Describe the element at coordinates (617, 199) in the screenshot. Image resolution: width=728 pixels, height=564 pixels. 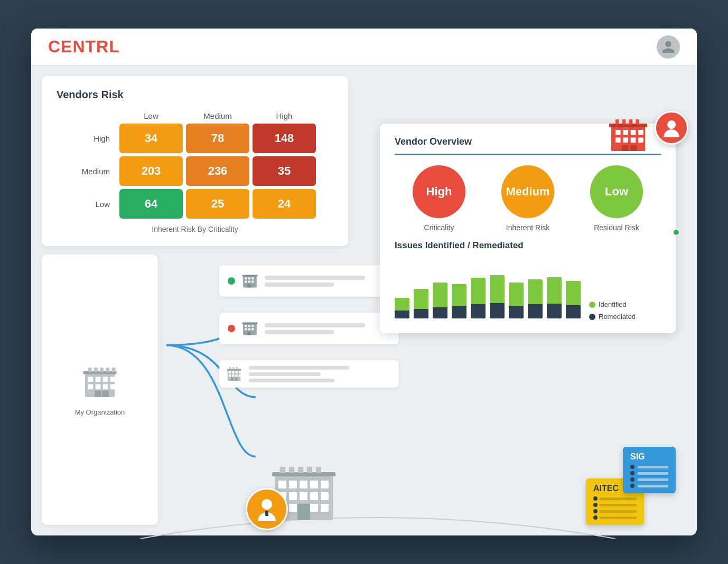
I see `residual-risk-item: Low Residual Risk` at that location.